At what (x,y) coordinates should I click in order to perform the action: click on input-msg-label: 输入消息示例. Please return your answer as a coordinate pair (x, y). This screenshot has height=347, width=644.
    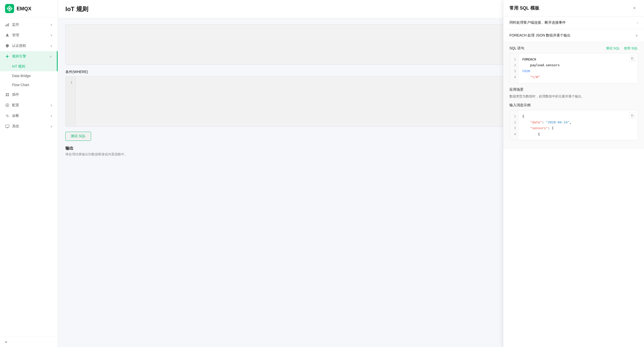
    Looking at the image, I should click on (574, 105).